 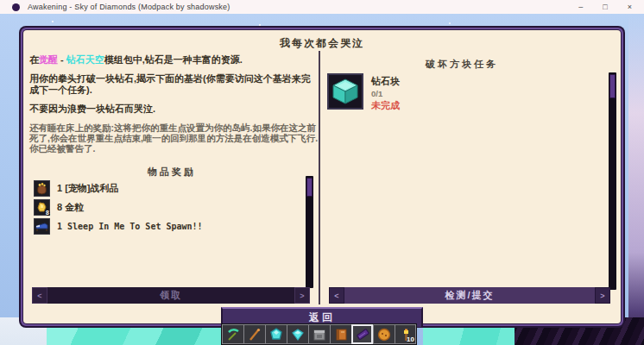 What do you see at coordinates (385, 93) in the screenshot?
I see `task-text: 钻石块 0/1 未完成` at bounding box center [385, 93].